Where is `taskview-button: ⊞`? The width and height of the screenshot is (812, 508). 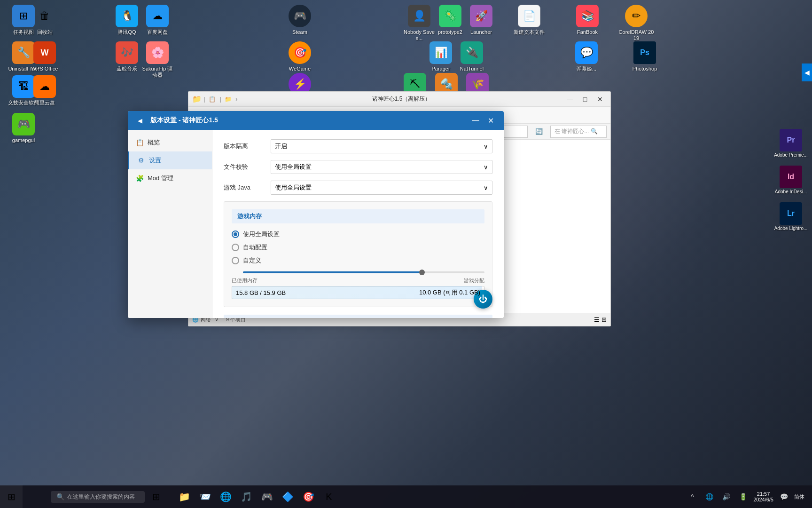
taskview-button: ⊞ is located at coordinates (156, 497).